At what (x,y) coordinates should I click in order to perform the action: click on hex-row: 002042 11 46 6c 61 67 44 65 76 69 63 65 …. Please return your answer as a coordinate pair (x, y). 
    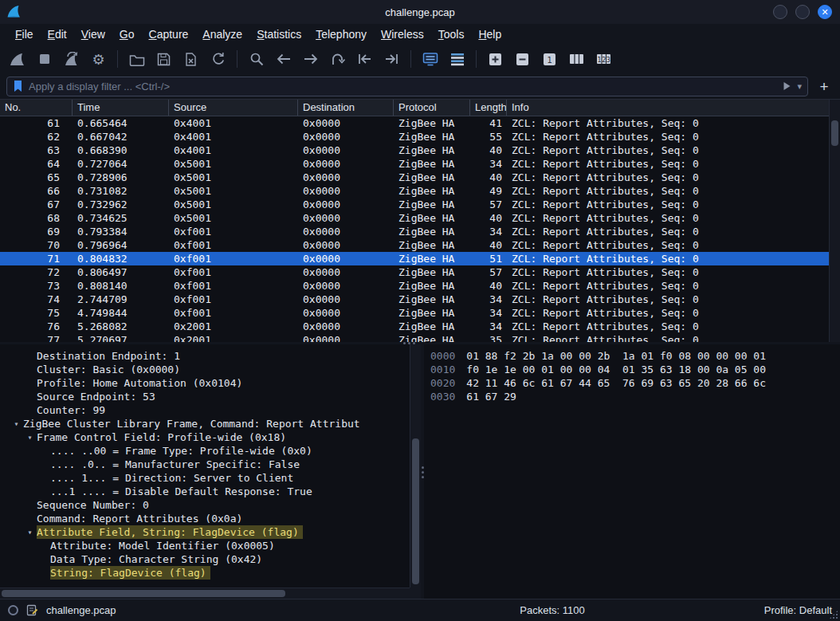
    Looking at the image, I should click on (635, 383).